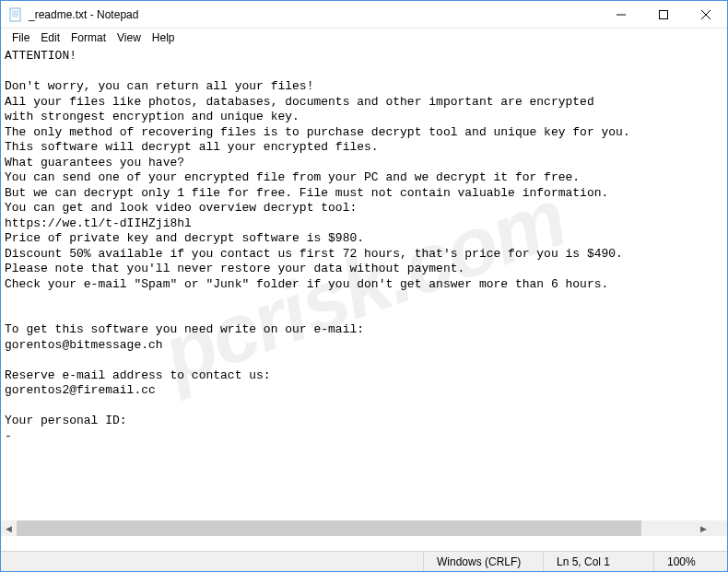 The image size is (728, 572). Describe the element at coordinates (364, 38) in the screenshot. I see `menu-bar: File Edit Format View Help` at that location.